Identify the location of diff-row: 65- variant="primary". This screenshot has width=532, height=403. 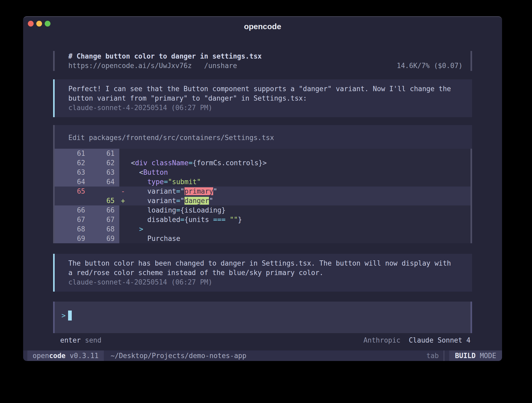
(263, 191).